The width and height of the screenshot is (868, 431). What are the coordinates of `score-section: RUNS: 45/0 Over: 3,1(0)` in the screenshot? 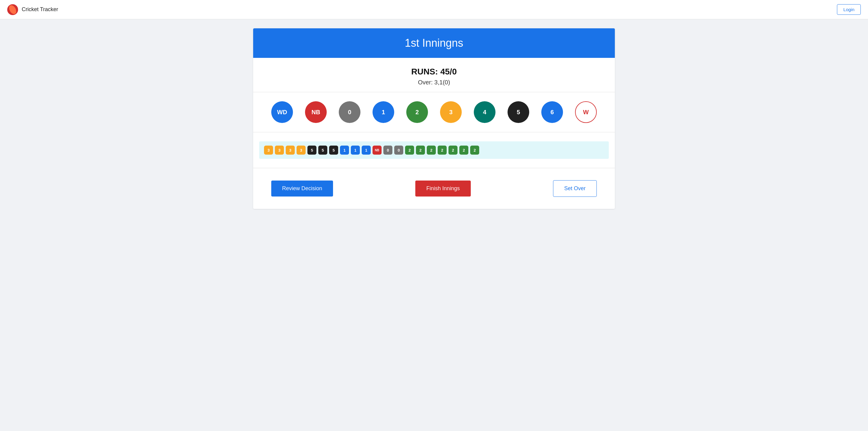 It's located at (434, 75).